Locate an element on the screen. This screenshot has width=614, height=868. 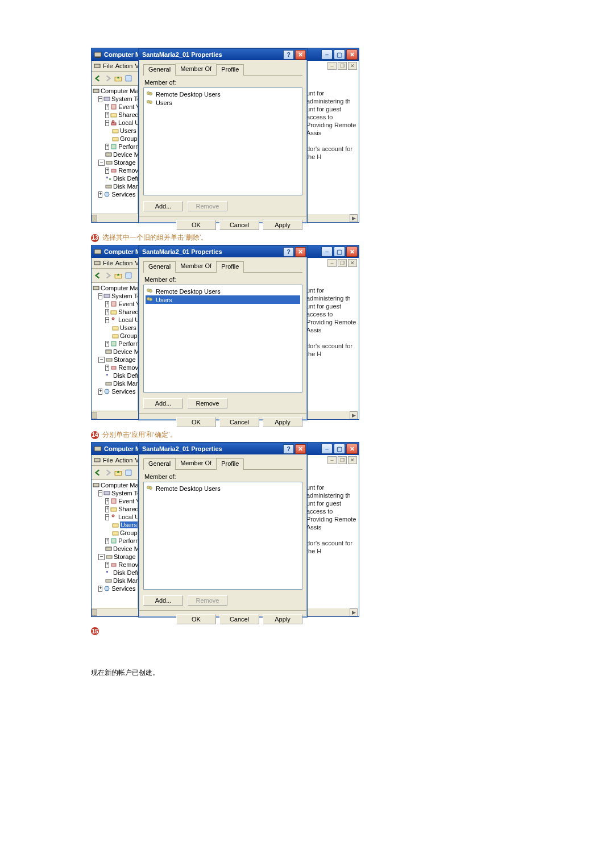
tree-system-tools: System Tools is located at coordinates (125, 296).